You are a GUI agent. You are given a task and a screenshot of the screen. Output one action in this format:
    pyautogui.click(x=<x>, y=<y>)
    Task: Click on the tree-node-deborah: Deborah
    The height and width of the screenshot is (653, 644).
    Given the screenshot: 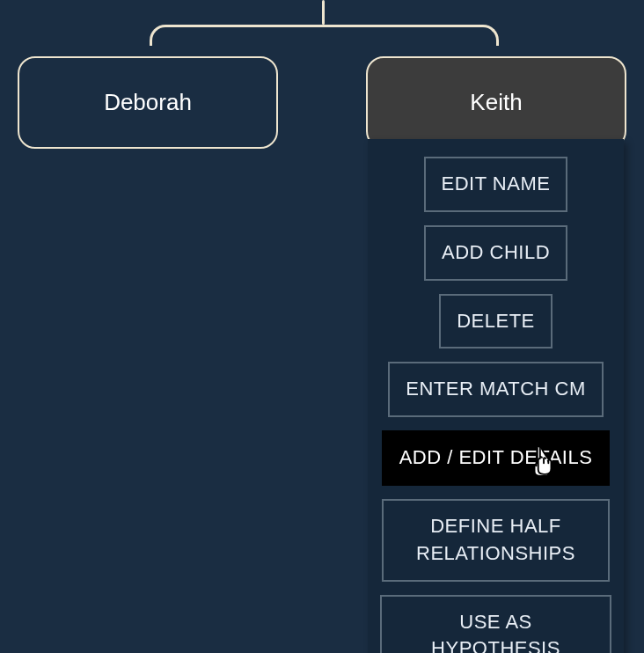 What is the action you would take?
    pyautogui.click(x=148, y=102)
    